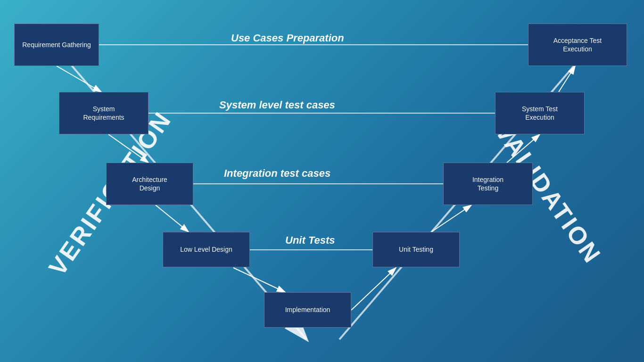 The width and height of the screenshot is (644, 362). What do you see at coordinates (206, 250) in the screenshot?
I see `box-low-level-design: Low Level Design` at bounding box center [206, 250].